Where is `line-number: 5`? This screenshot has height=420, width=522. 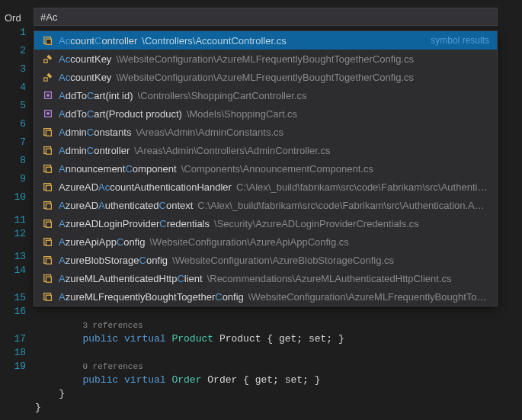 line-number: 5 is located at coordinates (13, 106).